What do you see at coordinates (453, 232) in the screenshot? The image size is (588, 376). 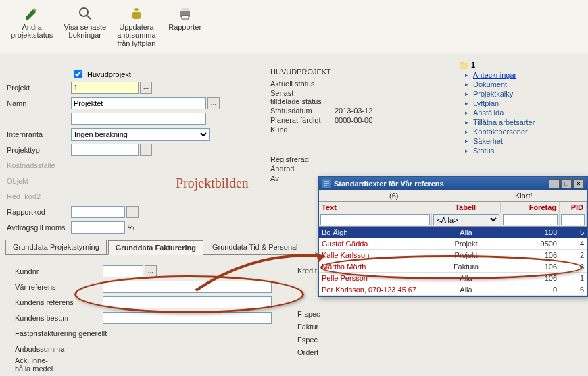 I see `table-row: Bo ÄlghAlla1035` at bounding box center [453, 232].